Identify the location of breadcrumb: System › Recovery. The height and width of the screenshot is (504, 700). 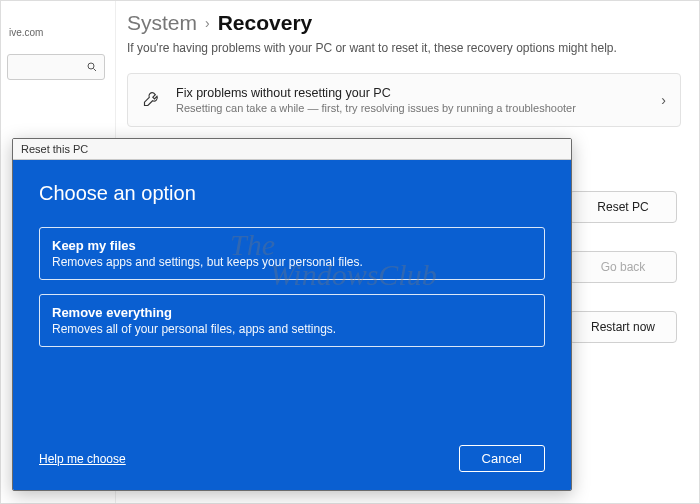
(404, 23).